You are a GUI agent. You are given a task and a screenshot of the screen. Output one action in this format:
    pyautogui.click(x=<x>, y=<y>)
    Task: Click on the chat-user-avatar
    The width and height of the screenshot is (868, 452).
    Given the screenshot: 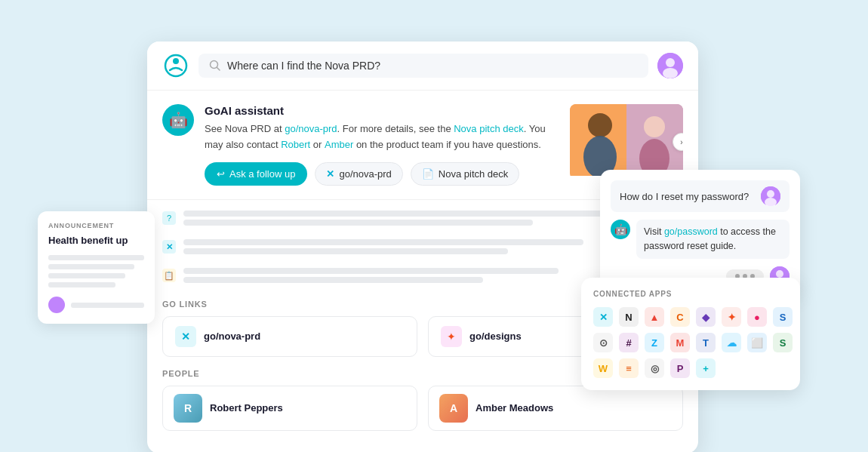 What is the action you would take?
    pyautogui.click(x=771, y=196)
    